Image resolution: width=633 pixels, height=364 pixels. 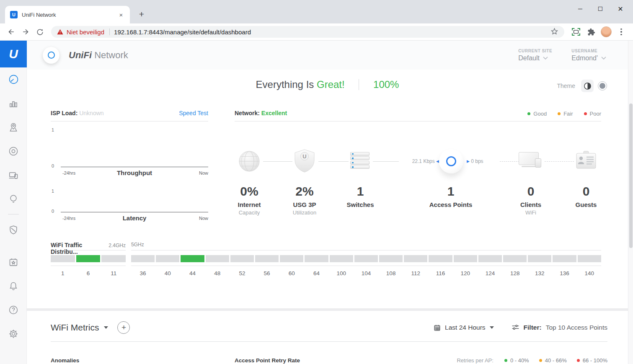 I want to click on guests-badge-icon, so click(x=586, y=161).